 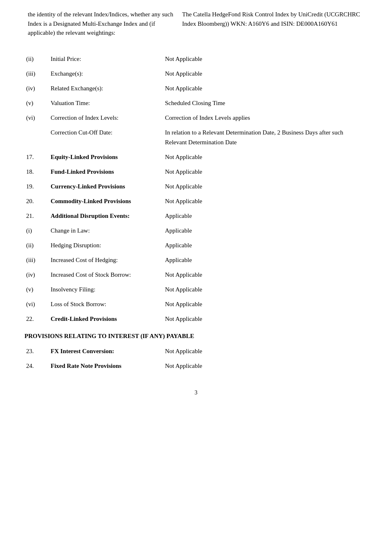 I want to click on table-row: 17.Equity-Linked ProvisionsNot Applicabl…, so click(x=196, y=157).